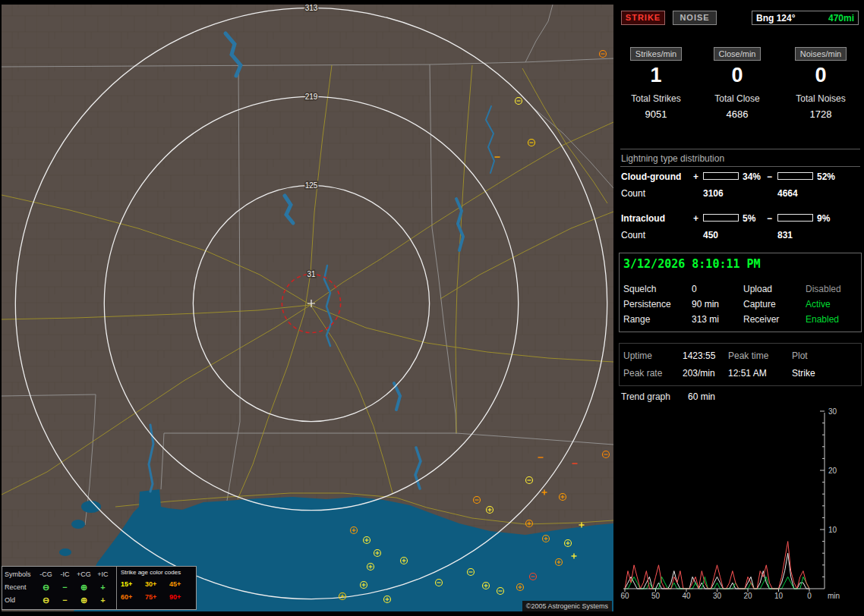 This screenshot has width=864, height=616. What do you see at coordinates (638, 356) in the screenshot?
I see `uptime-label: Uptime` at bounding box center [638, 356].